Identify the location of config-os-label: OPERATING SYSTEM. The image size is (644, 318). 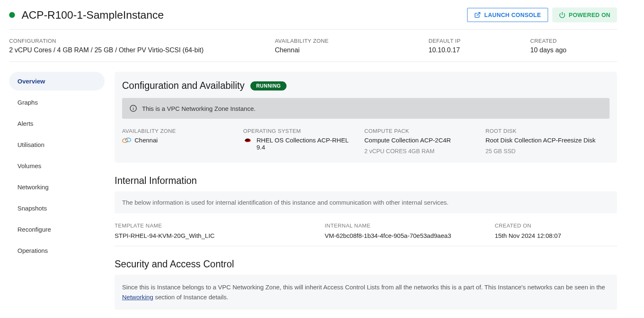
(302, 131).